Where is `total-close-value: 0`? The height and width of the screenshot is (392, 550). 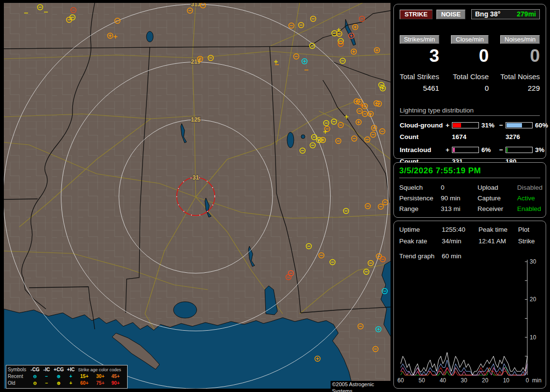
total-close-value: 0 is located at coordinates (470, 88).